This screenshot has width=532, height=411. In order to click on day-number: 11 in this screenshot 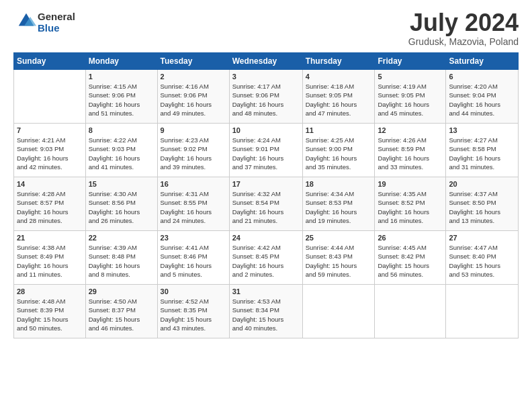, I will do `click(339, 130)`.